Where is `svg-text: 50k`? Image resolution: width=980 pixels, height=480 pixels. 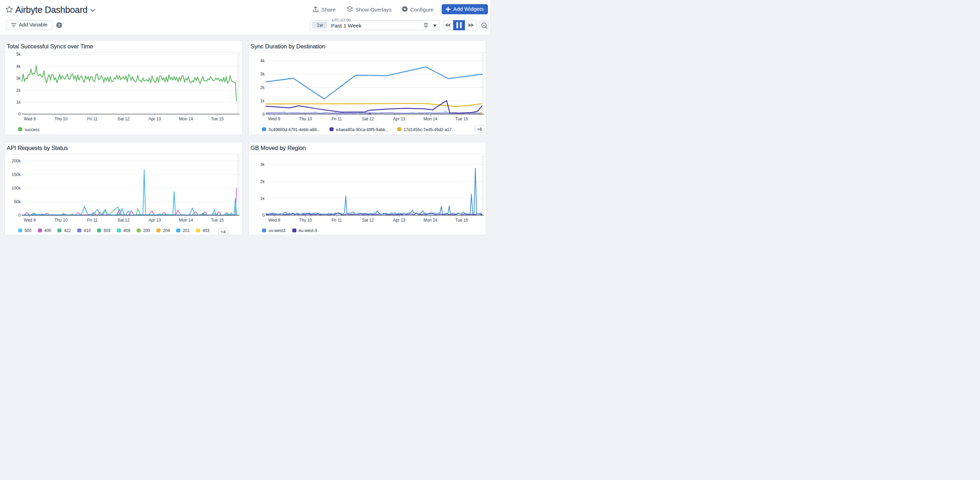
svg-text: 50k is located at coordinates (18, 202).